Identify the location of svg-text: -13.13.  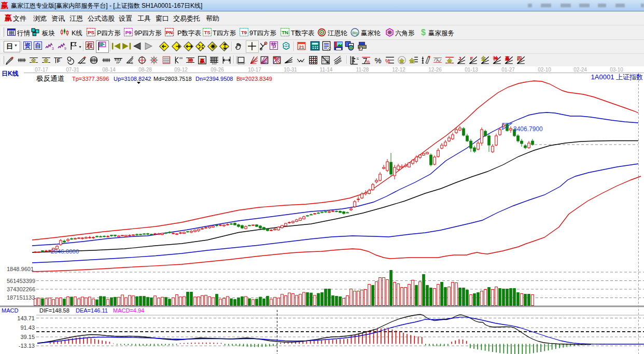
(27, 346).